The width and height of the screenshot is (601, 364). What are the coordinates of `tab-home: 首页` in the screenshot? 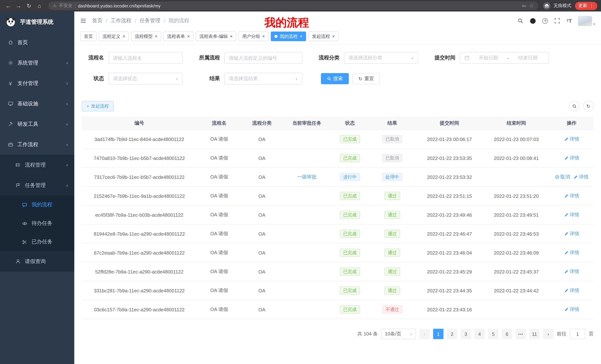 It's located at (88, 36).